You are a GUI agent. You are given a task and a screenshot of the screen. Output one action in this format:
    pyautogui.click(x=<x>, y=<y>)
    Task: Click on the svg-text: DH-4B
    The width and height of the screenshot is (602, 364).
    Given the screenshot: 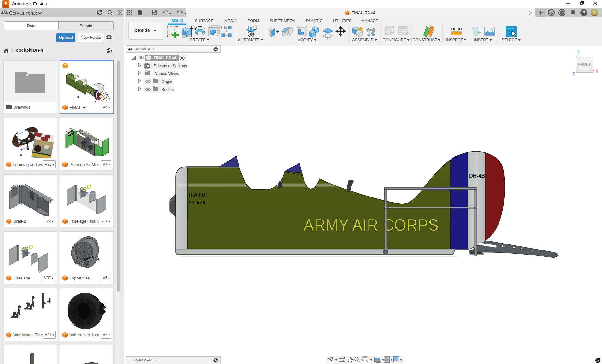 What is the action you would take?
    pyautogui.click(x=477, y=176)
    